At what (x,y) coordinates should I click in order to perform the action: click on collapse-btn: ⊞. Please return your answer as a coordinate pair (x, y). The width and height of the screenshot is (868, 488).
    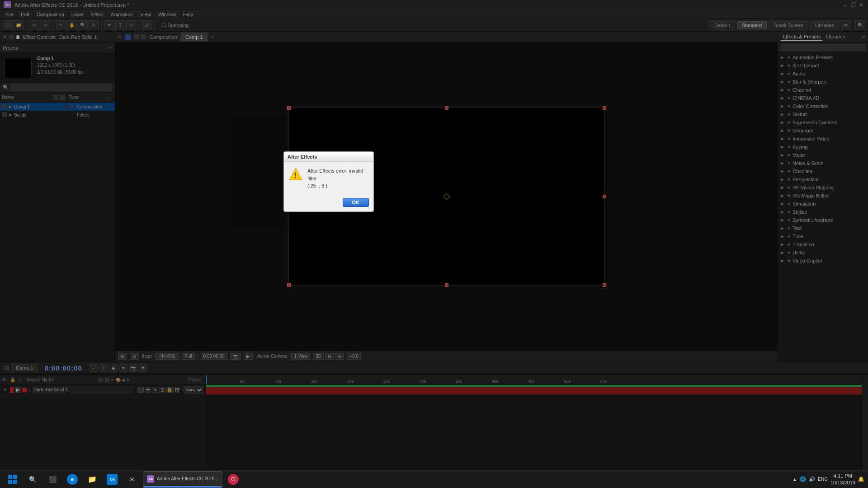
    Looking at the image, I should click on (177, 390).